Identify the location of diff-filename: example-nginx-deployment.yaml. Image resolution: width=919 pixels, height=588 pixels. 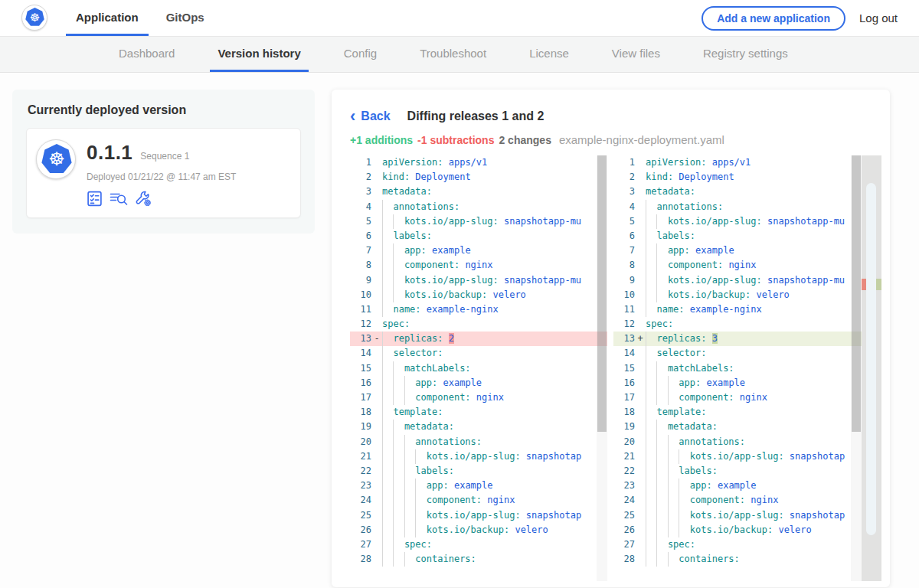
(642, 139).